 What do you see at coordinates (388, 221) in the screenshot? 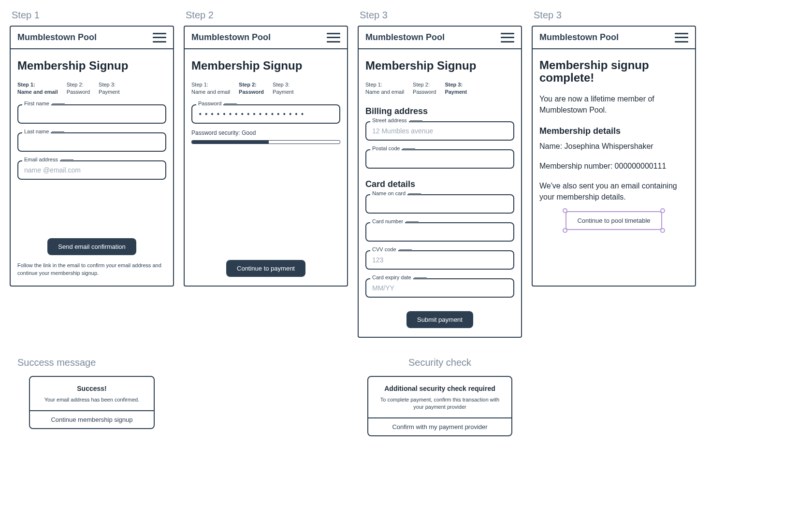
I see `card-number-label: Card number` at bounding box center [388, 221].